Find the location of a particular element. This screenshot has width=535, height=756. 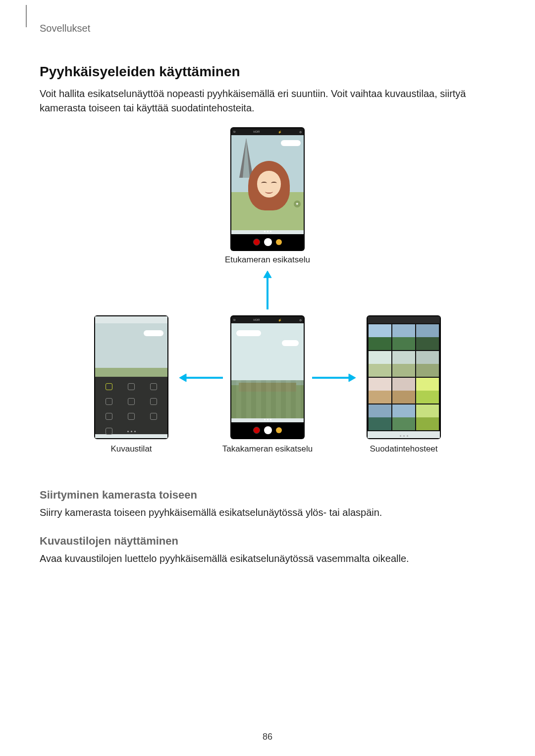

eye-left is located at coordinates (264, 183).